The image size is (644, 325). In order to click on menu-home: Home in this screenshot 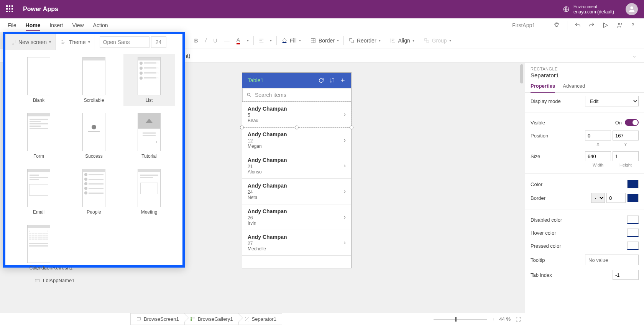, I will do `click(33, 26)`.